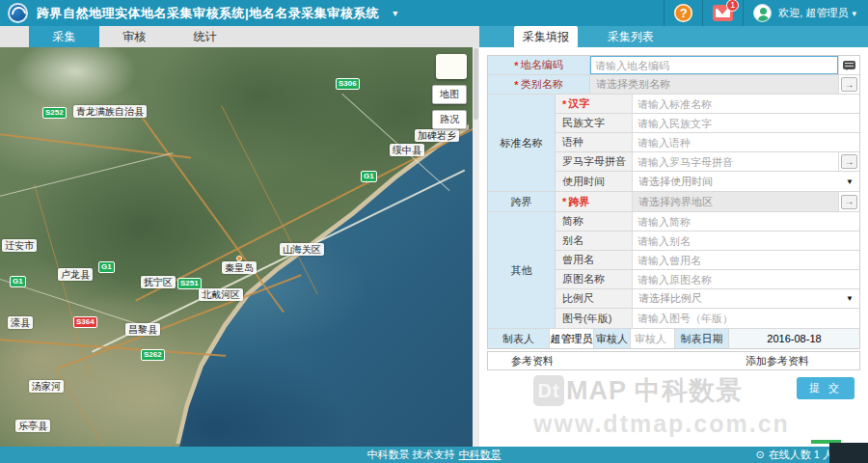 The image size is (868, 463). I want to click on scale-select: 请选择比例尺 ▼, so click(746, 299).